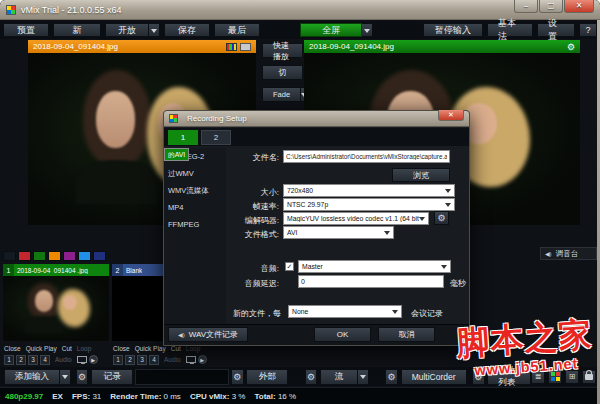 Image resolution: width=600 pixels, height=404 pixels. What do you see at coordinates (214, 334) in the screenshot?
I see `wav-record-label: WAV文件记录` at bounding box center [214, 334].